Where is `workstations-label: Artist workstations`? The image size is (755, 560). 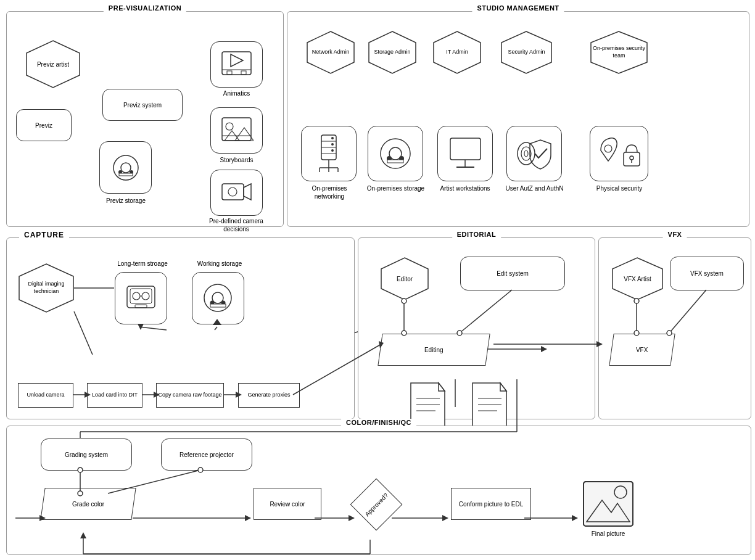
workstations-label: Artist workstations is located at coordinates (465, 189).